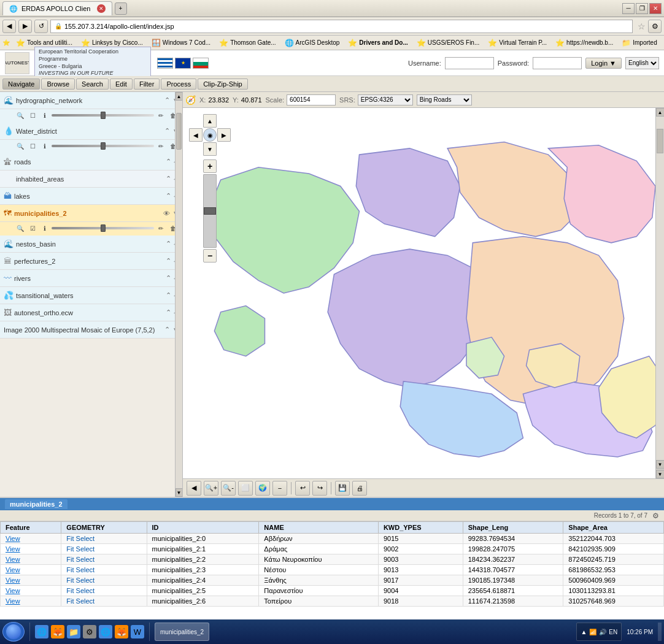 Image resolution: width=664 pixels, height=644 pixels. What do you see at coordinates (628, 9) in the screenshot?
I see `minimize-button: ─` at bounding box center [628, 9].